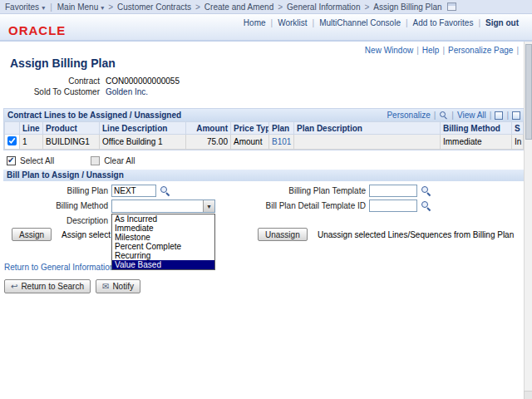  What do you see at coordinates (299, 206) in the screenshot?
I see `bill-plan-detail-template-label: Bill Plan Detail Template ID` at bounding box center [299, 206].